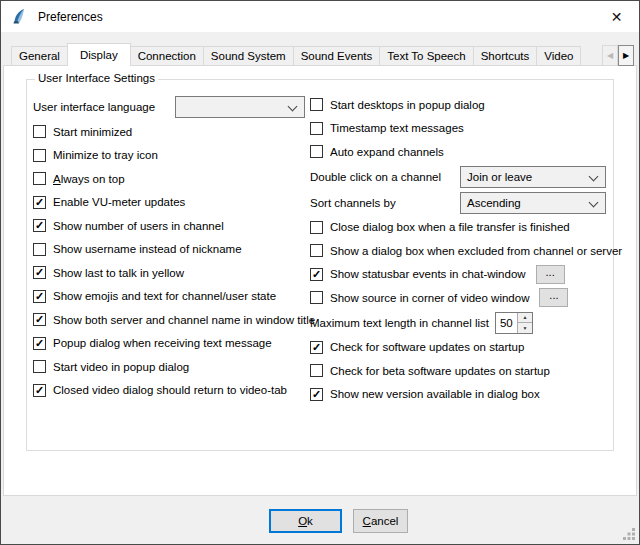  Describe the element at coordinates (18, 16) in the screenshot. I see `app-icon` at that location.